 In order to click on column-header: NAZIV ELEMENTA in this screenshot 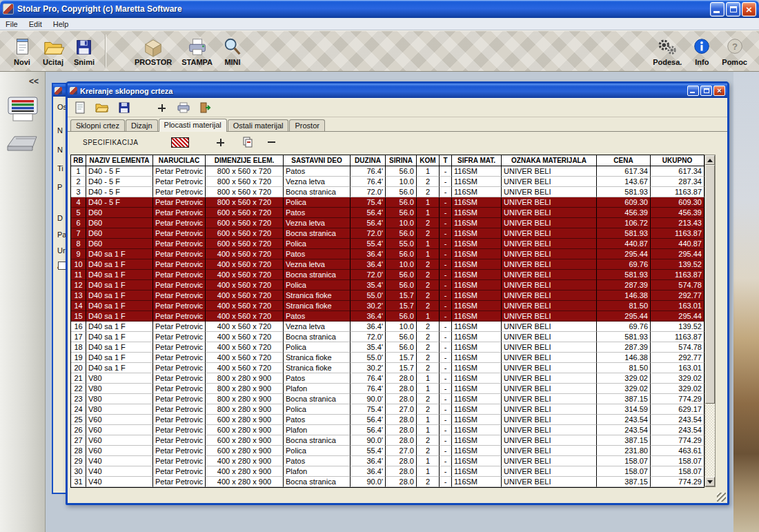, I will do `click(120, 161)`.